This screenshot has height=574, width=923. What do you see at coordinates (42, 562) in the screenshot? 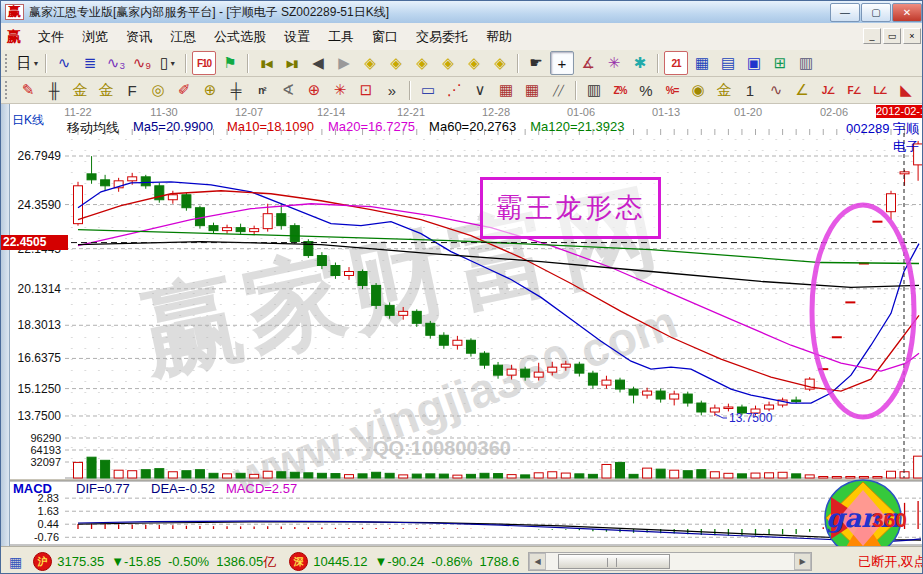
I see `shanghai-market-icon: 沪` at bounding box center [42, 562].